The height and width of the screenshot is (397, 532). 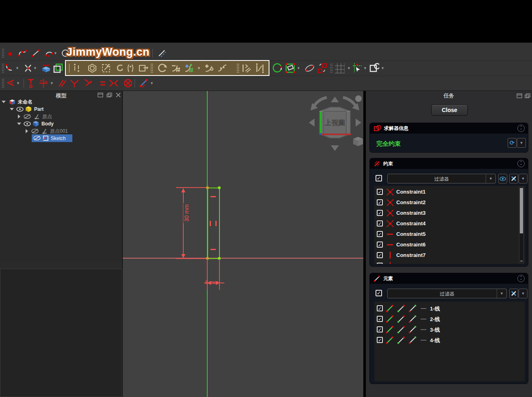 What do you see at coordinates (3, 53) in the screenshot?
I see `toolbar-drag-handle` at bounding box center [3, 53].